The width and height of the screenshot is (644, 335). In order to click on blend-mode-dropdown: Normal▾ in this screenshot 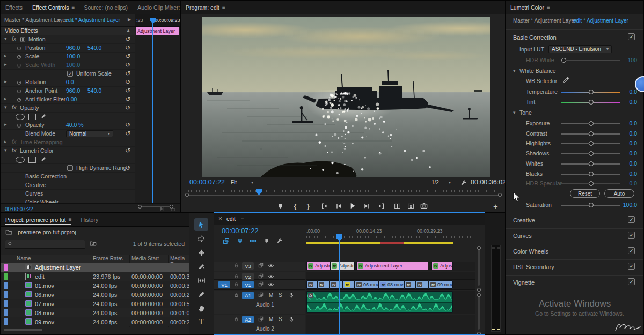, I will do `click(90, 134)`.